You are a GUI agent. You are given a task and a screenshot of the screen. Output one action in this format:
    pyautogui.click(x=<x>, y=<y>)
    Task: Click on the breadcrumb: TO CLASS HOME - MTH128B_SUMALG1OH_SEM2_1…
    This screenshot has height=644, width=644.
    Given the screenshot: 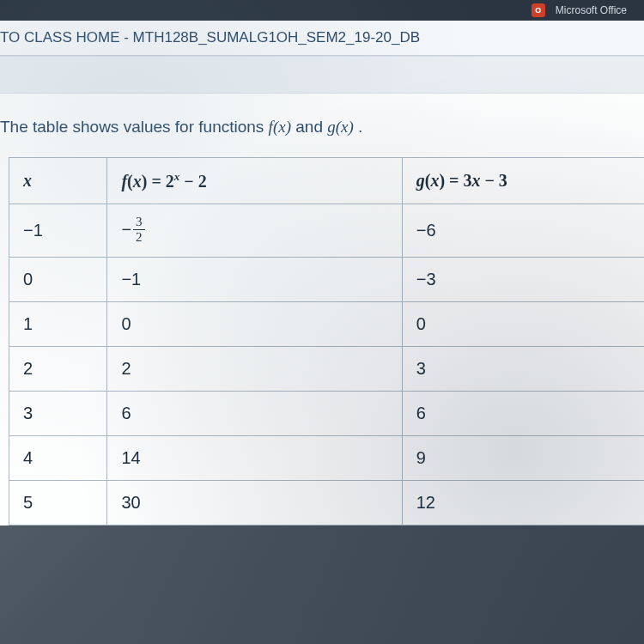 What is the action you would take?
    pyautogui.click(x=322, y=38)
    